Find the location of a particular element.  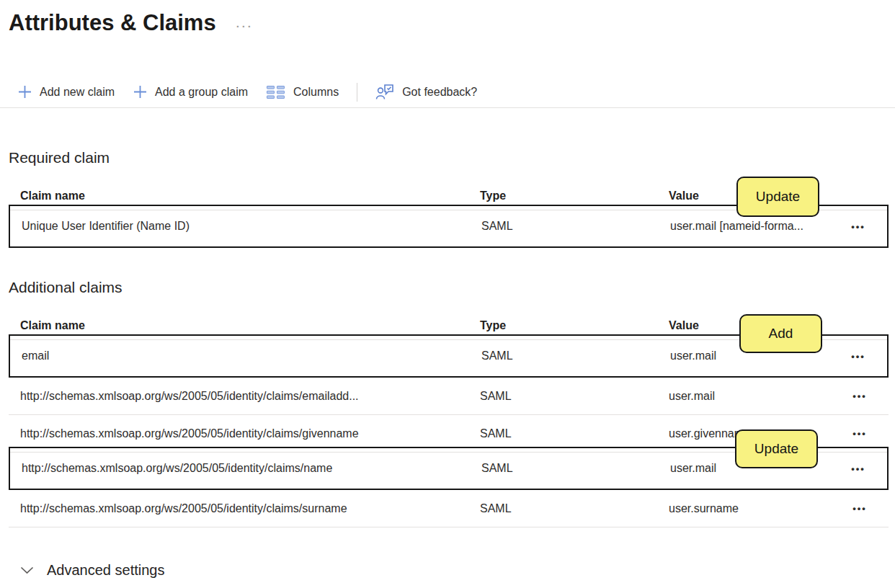

feedback-icon is located at coordinates (385, 92).